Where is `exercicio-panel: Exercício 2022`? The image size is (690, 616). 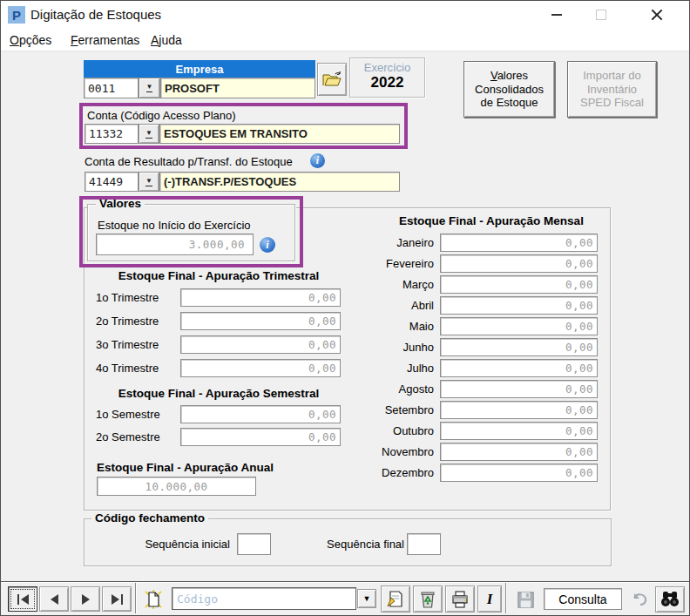 exercicio-panel: Exercício 2022 is located at coordinates (387, 78).